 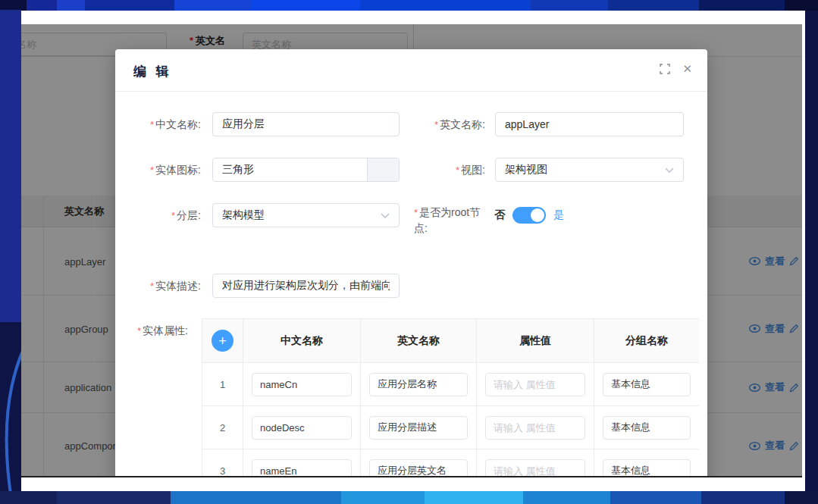 What do you see at coordinates (559, 215) in the screenshot?
I see `toggle-on-text: 是` at bounding box center [559, 215].